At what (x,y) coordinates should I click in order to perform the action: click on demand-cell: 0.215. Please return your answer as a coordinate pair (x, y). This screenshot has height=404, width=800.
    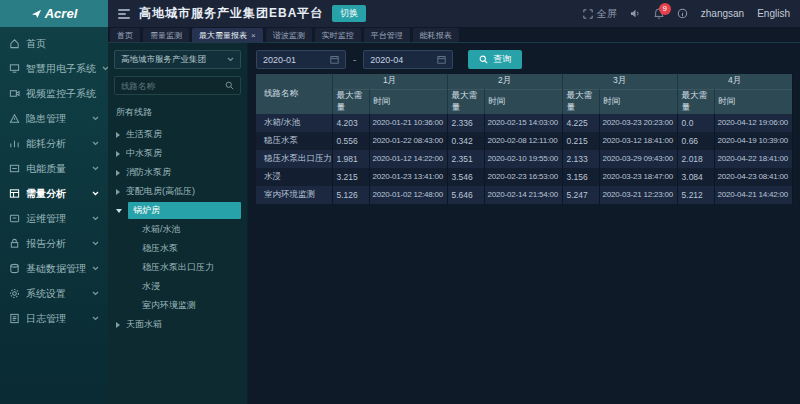
    Looking at the image, I should click on (580, 141).